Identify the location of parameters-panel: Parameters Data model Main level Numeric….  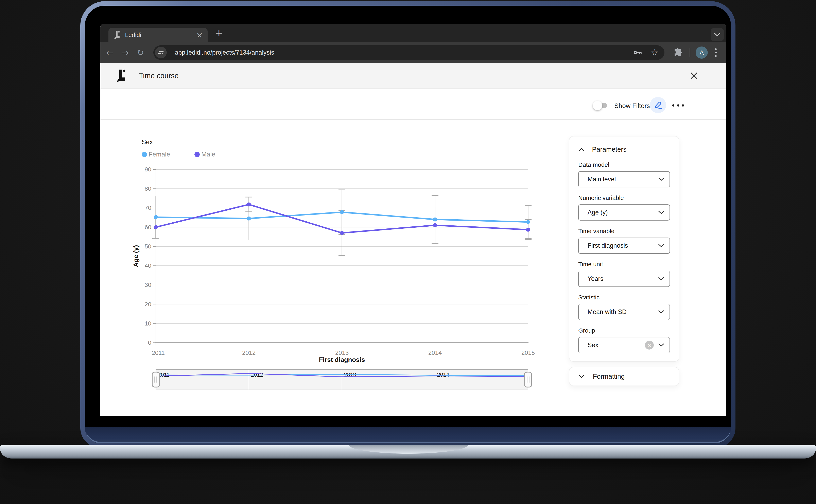
(624, 249).